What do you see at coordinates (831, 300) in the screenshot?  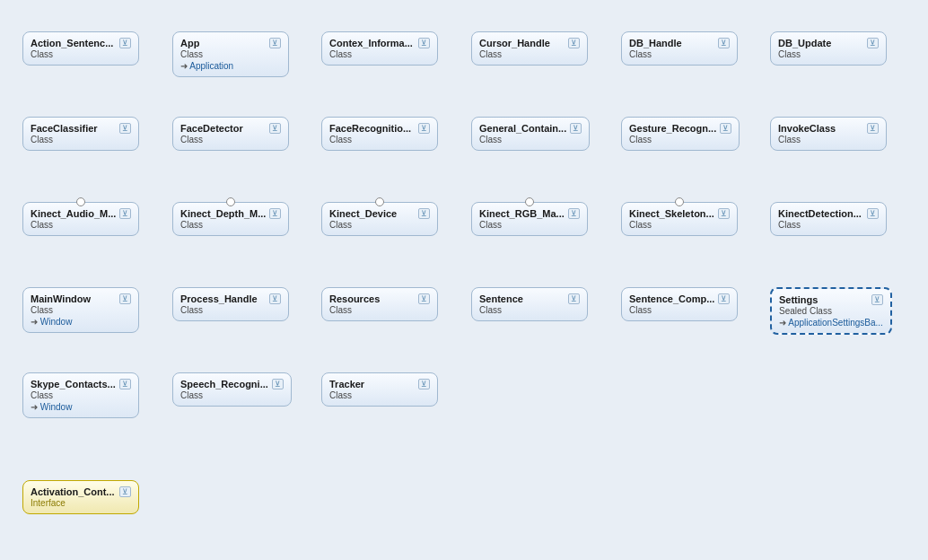 I see `node-header: Settings⊻` at bounding box center [831, 300].